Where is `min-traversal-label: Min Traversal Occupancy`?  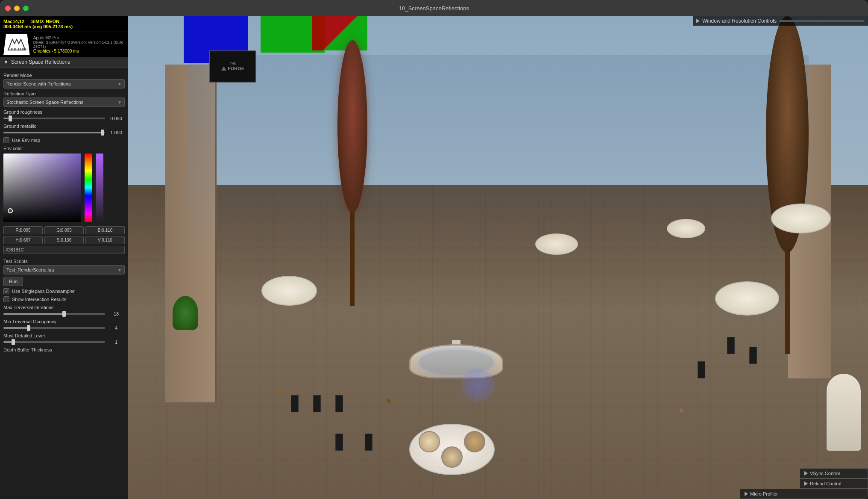
min-traversal-label: Min Traversal Occupancy is located at coordinates (64, 322).